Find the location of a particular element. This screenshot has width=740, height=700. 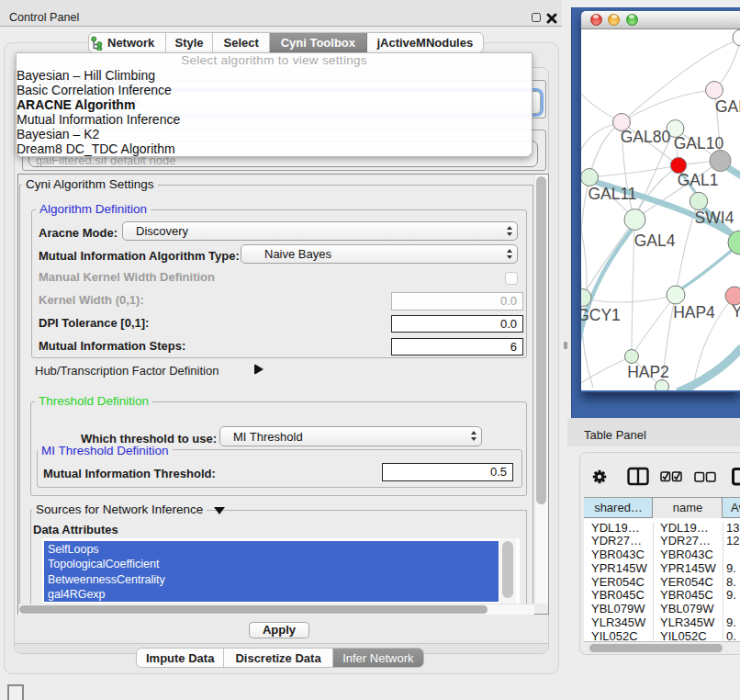

svg-text: GCY1 is located at coordinates (600, 315).